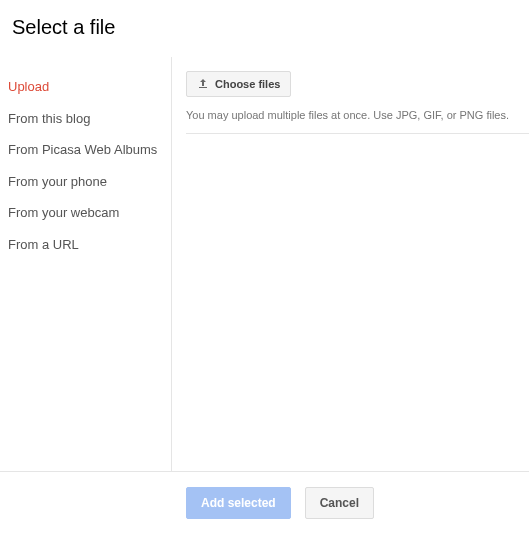 The image size is (529, 533). I want to click on sidebar-item-from-this-blog: From this blog, so click(84, 119).